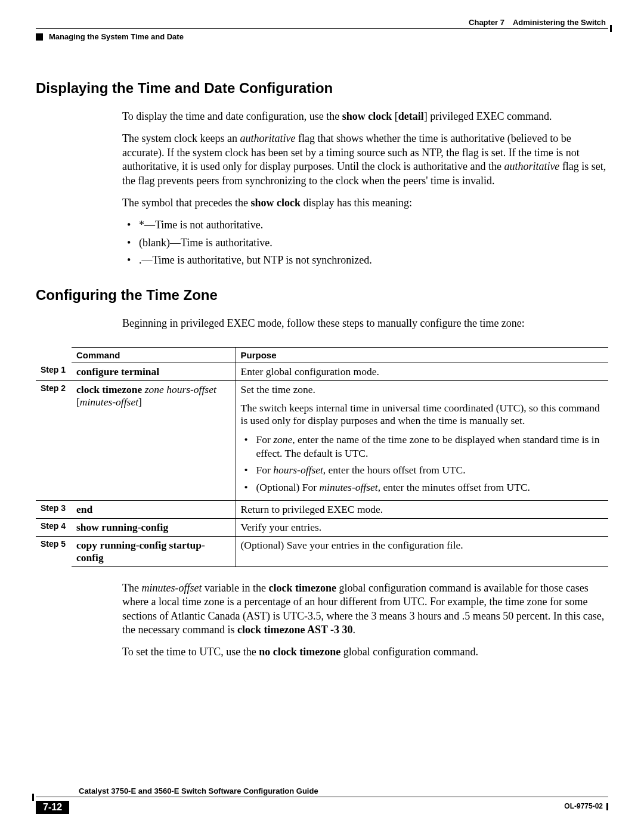 This screenshot has width=644, height=833. Describe the element at coordinates (422, 464) in the screenshot. I see `purpose-bullets: For zone, enter the name of the time zon…` at that location.